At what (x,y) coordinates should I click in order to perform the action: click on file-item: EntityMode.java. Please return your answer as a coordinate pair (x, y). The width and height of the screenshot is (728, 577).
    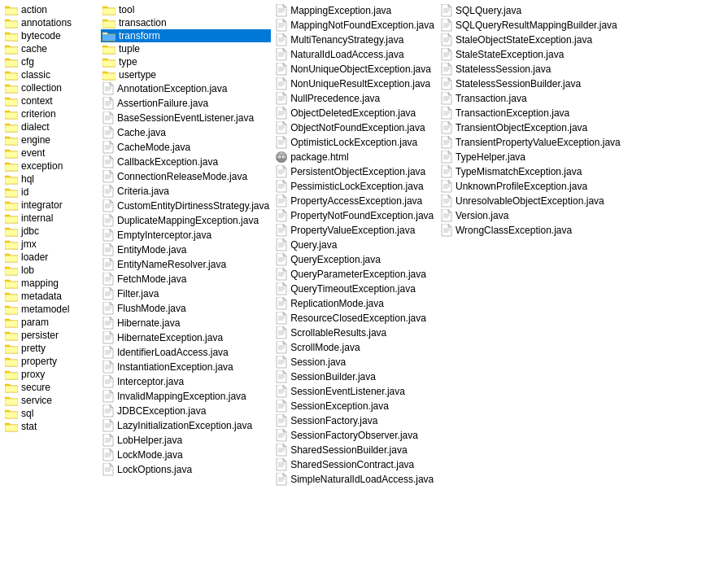
    Looking at the image, I should click on (185, 250).